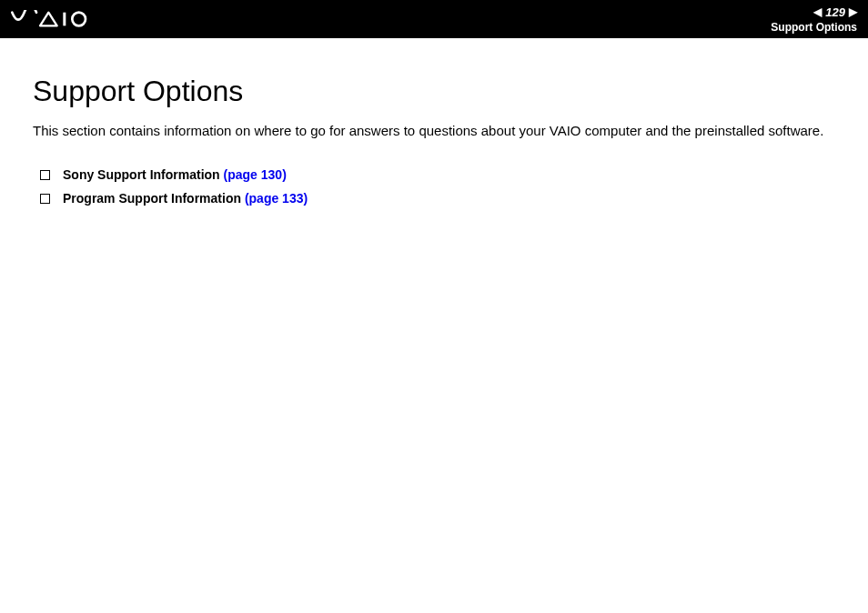  What do you see at coordinates (434, 131) in the screenshot?
I see `intro-paragraph: This section contains information on whe…` at bounding box center [434, 131].